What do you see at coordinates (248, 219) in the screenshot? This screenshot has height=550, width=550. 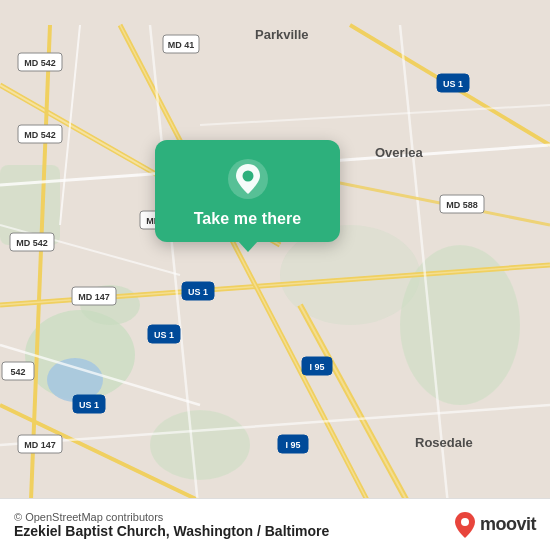 I see `take-me-there-button: Take me there` at bounding box center [248, 219].